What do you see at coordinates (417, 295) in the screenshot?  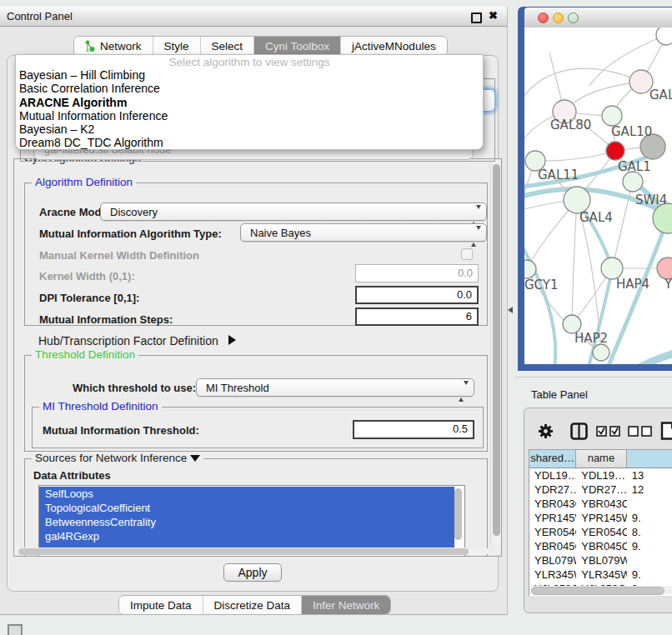 I see `dpi-tolerance-field: 0.0` at bounding box center [417, 295].